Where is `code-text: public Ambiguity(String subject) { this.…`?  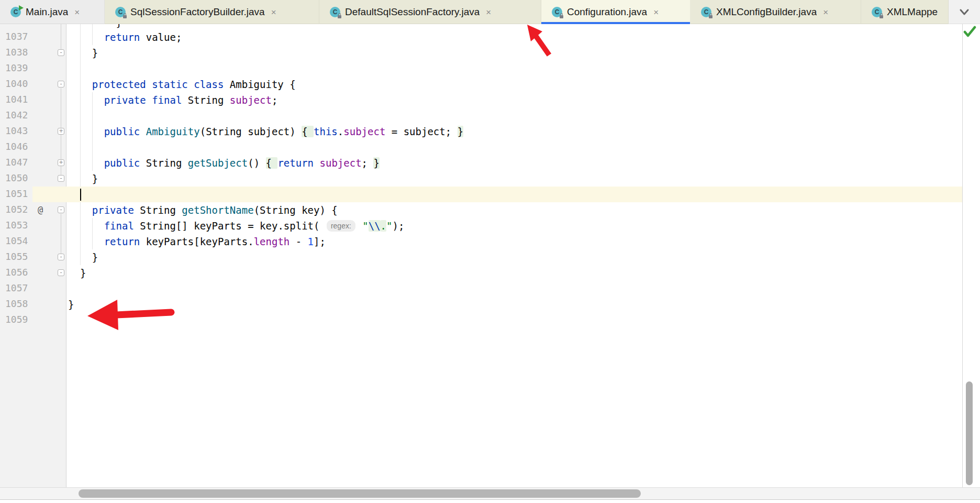 code-text: public Ambiguity(String subject) { this.… is located at coordinates (266, 132).